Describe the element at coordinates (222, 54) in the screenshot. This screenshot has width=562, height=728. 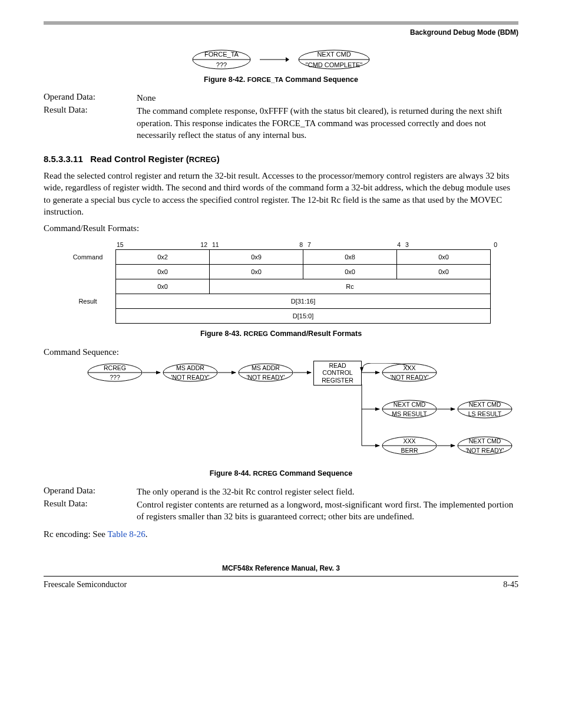
I see `bubble-label: FORCE_TA` at that location.